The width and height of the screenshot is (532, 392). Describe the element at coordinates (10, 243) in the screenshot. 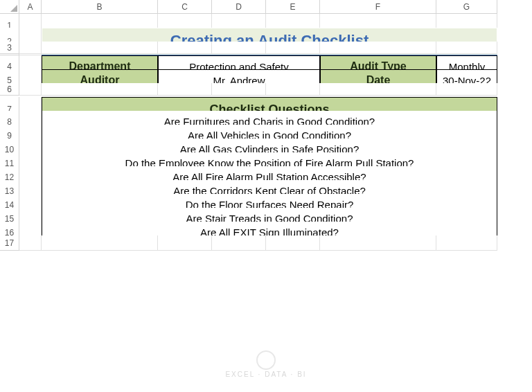

I see `row-header-17: 17` at that location.